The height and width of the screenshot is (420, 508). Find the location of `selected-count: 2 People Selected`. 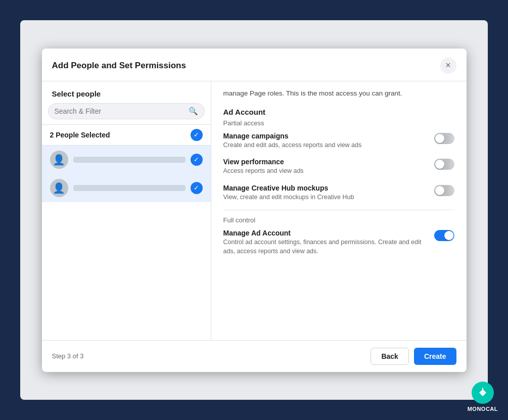

selected-count: 2 People Selected is located at coordinates (80, 135).